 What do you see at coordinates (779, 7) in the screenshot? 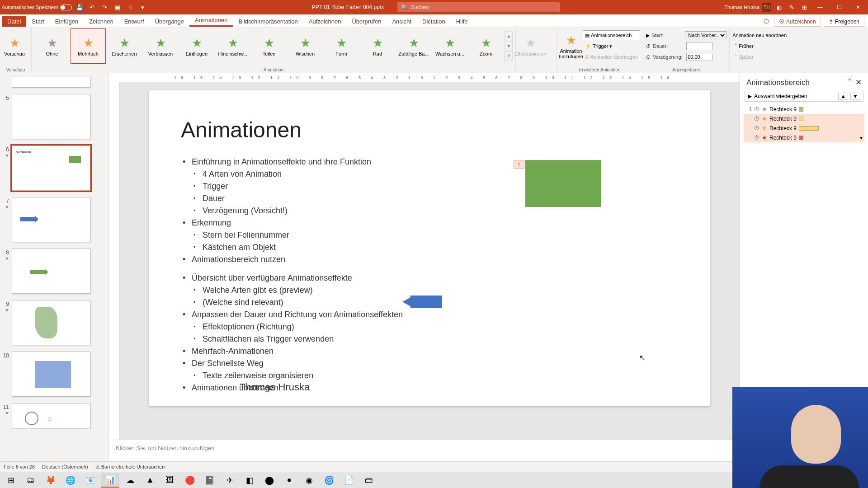
I see `coming-soon-icon: ◐` at bounding box center [779, 7].